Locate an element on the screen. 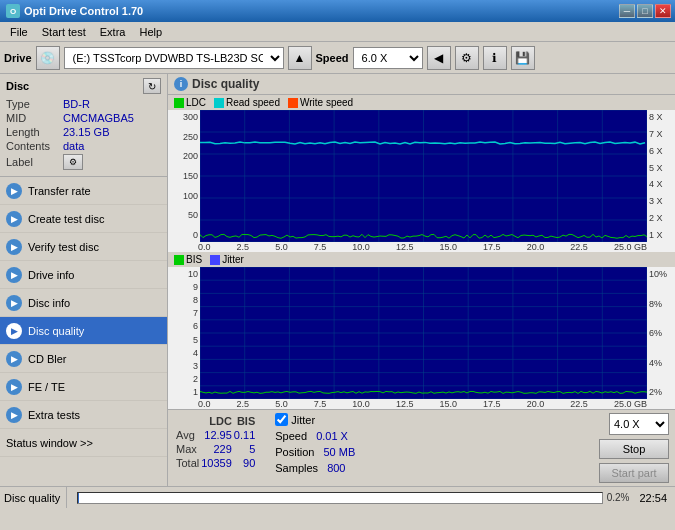 The width and height of the screenshot is (675, 530). legend-ldc: LDC is located at coordinates (190, 102).